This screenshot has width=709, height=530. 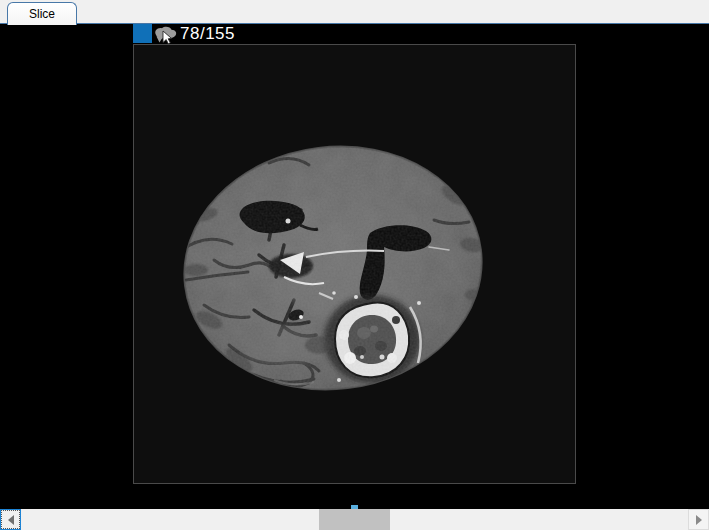 What do you see at coordinates (142, 34) in the screenshot?
I see `plane-color-swatch` at bounding box center [142, 34].